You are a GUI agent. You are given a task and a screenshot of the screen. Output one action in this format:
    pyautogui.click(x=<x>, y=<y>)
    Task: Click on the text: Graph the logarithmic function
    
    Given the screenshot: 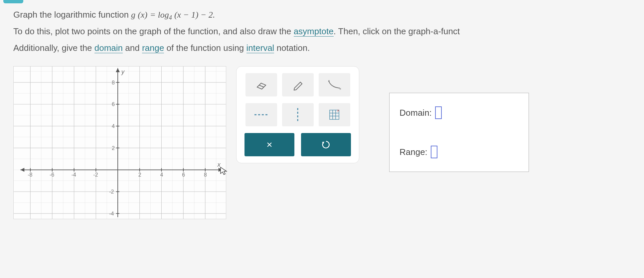 What is the action you would take?
    pyautogui.click(x=72, y=15)
    